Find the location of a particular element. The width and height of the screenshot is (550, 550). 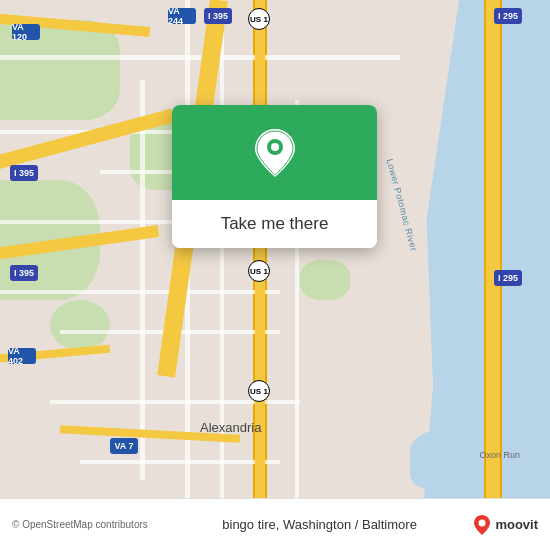

badge-i395-left1: I 395 is located at coordinates (24, 173).